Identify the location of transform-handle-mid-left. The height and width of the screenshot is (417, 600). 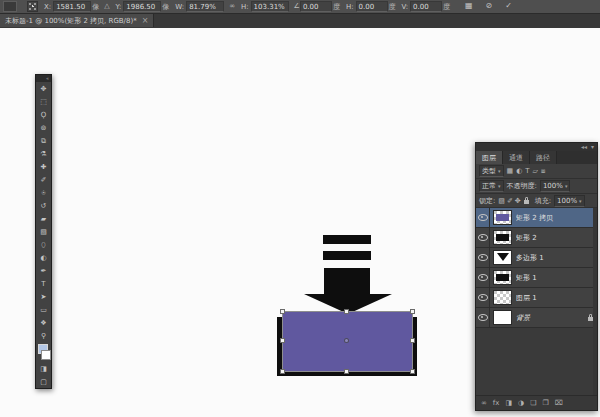
(282, 340).